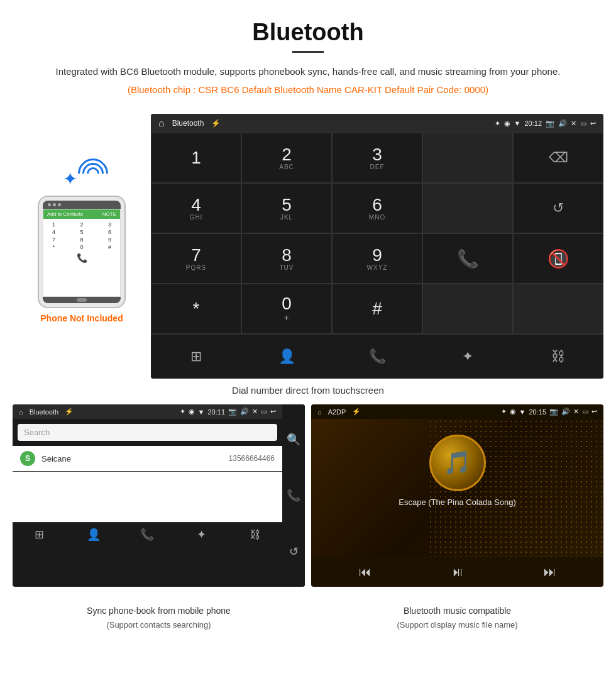  What do you see at coordinates (82, 232) in the screenshot?
I see `phone-dialer-row-2: 456` at bounding box center [82, 232].